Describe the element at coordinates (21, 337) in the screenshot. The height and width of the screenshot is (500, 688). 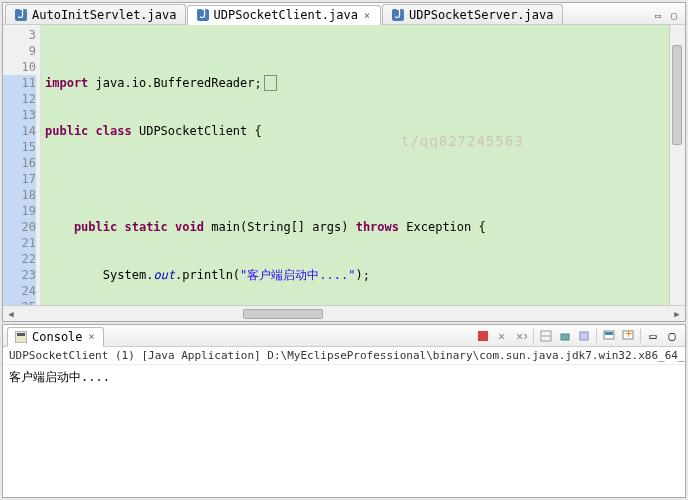
I see `console-icon` at that location.